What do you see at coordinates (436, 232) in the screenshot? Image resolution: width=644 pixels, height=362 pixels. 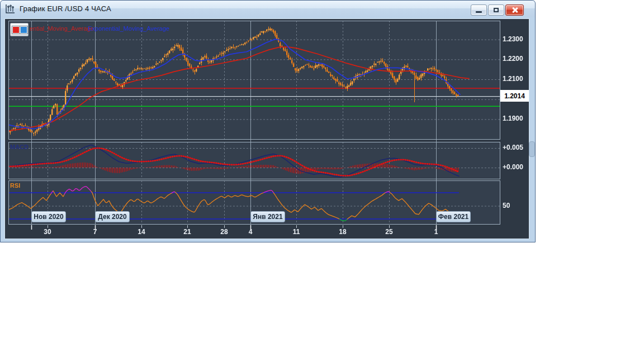 I see `x-axis-tick-label: 1` at bounding box center [436, 232].